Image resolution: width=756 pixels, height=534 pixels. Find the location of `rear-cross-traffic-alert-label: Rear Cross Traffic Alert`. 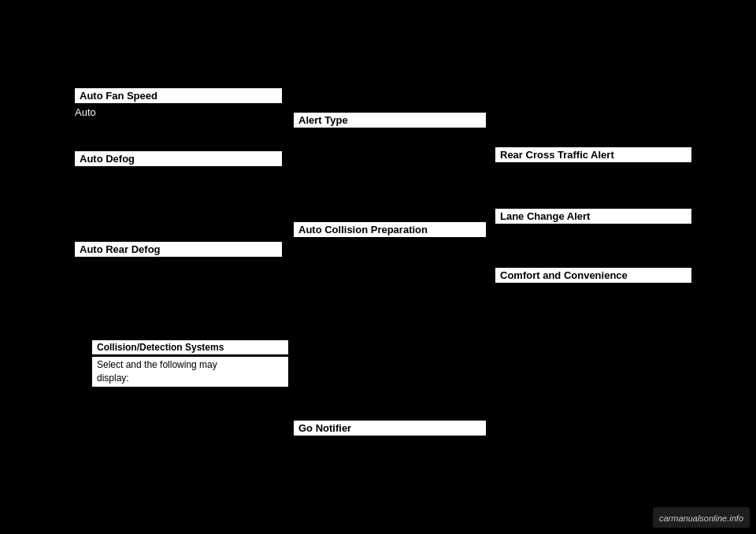

rear-cross-traffic-alert-label: Rear Cross Traffic Alert is located at coordinates (594, 154).